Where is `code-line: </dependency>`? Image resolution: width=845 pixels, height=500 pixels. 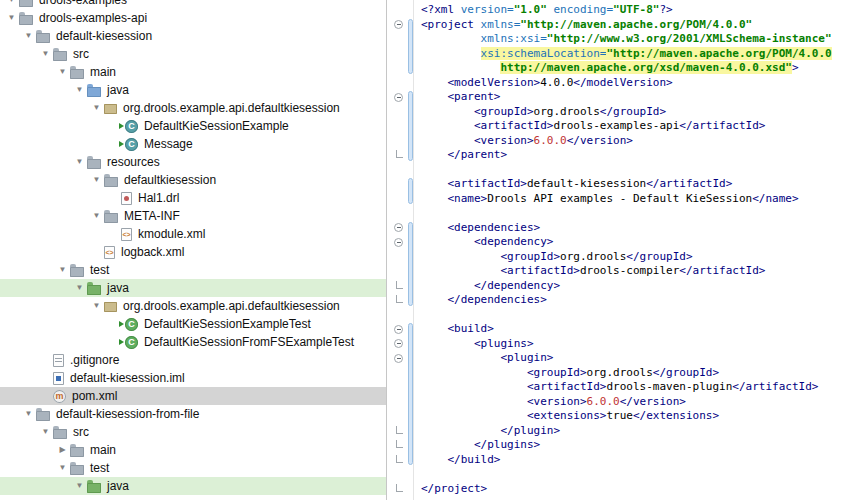
code-line: </dependency> is located at coordinates (633, 286).